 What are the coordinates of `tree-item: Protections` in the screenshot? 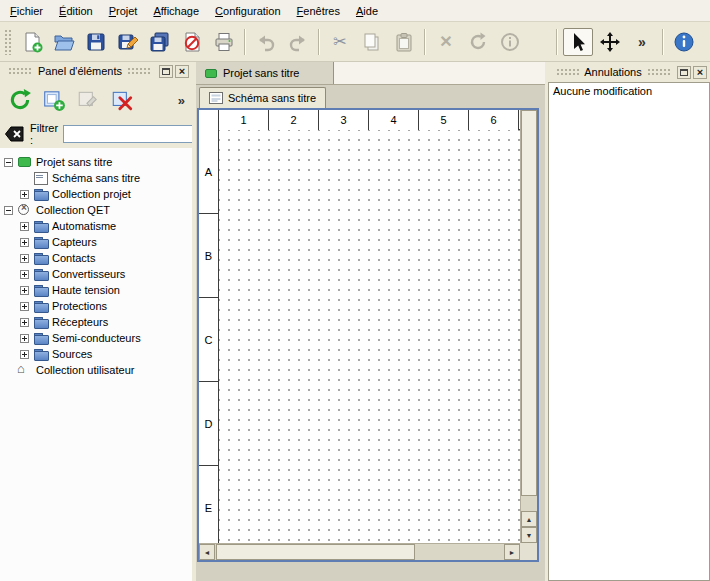 It's located at (96, 306).